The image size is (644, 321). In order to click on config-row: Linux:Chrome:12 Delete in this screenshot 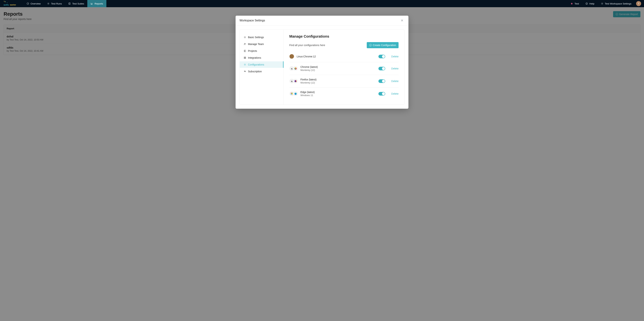, I will do `click(344, 57)`.